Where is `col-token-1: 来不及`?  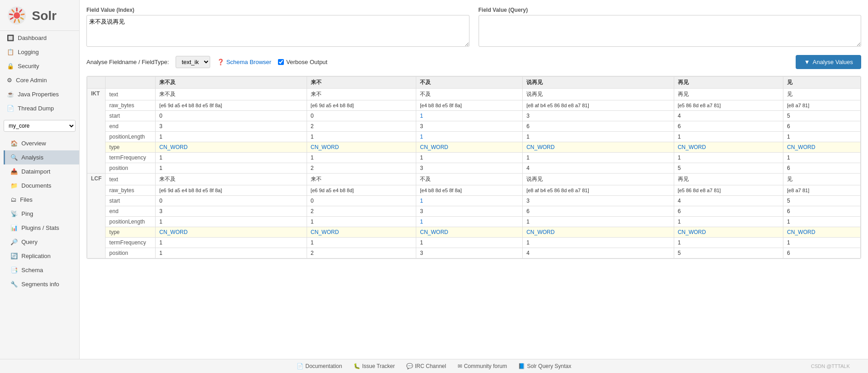 col-token-1: 来不及 is located at coordinates (231, 83).